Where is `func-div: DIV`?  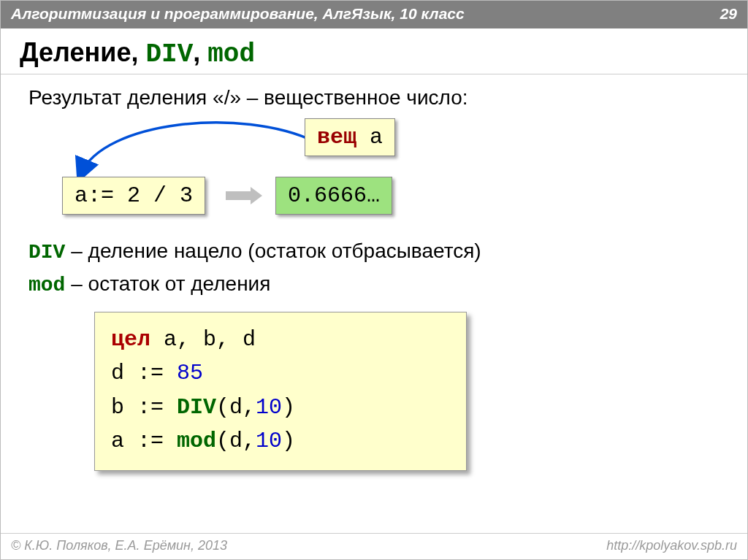 func-div: DIV is located at coordinates (196, 407).